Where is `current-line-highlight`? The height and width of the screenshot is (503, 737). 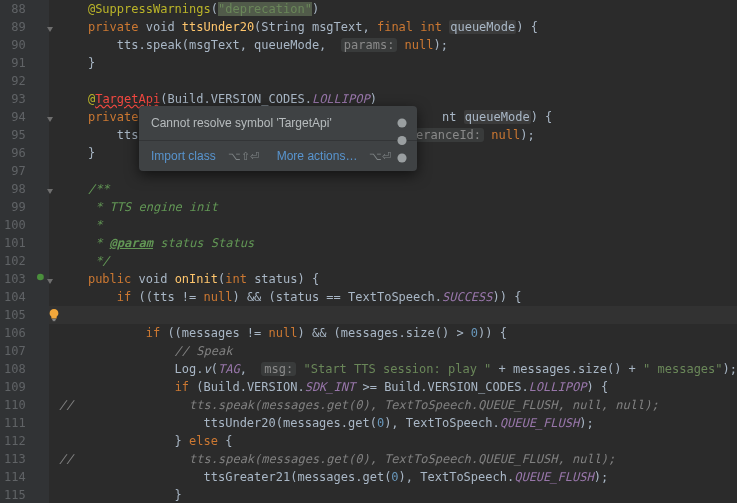
current-line-highlight is located at coordinates (393, 315).